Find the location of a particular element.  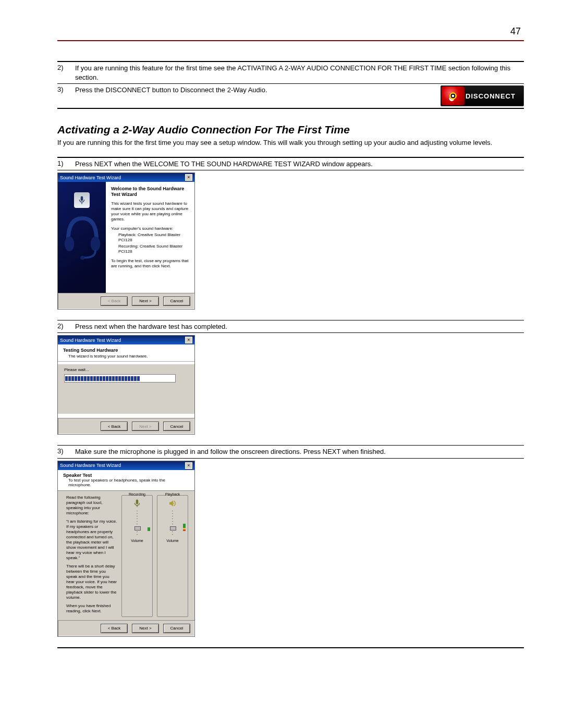

step-bottom-rule is located at coordinates (291, 648).